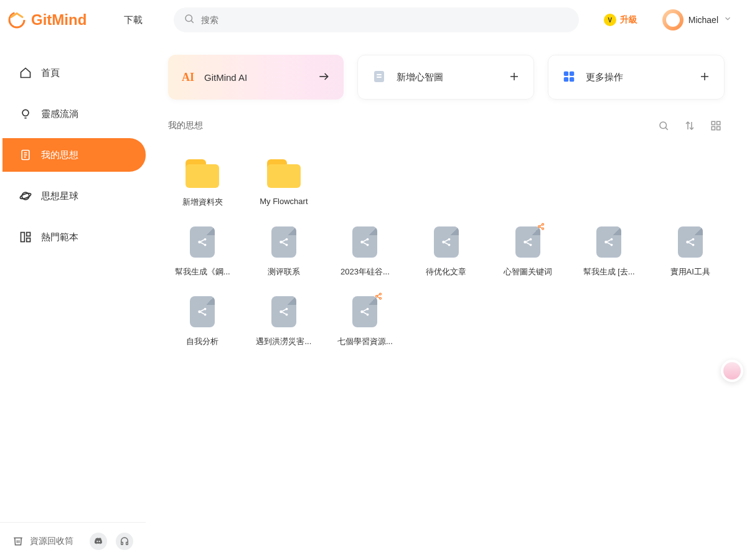 This screenshot has width=747, height=560. What do you see at coordinates (609, 252) in the screenshot?
I see `file-item: 幫我生成 [去...` at bounding box center [609, 252].